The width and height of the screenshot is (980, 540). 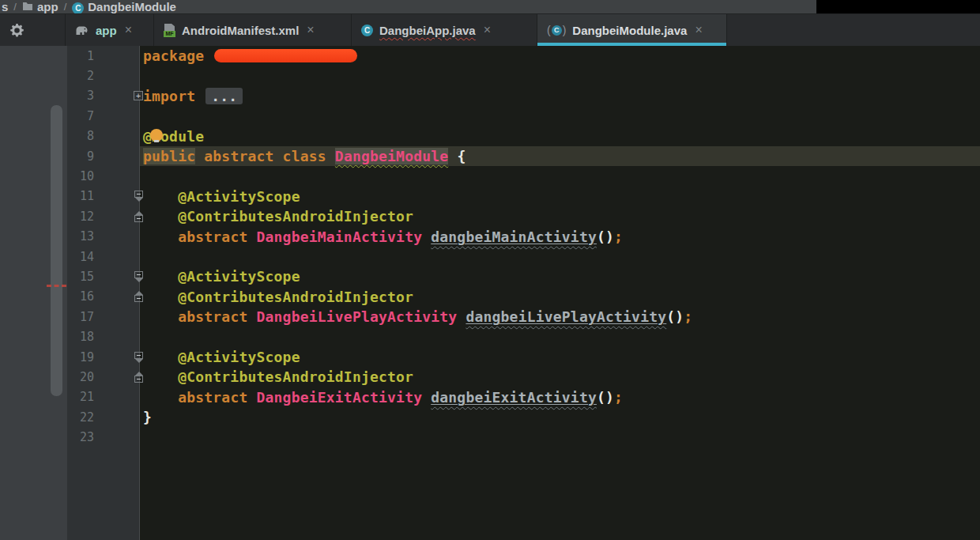 I want to click on line-number: 14, so click(x=81, y=257).